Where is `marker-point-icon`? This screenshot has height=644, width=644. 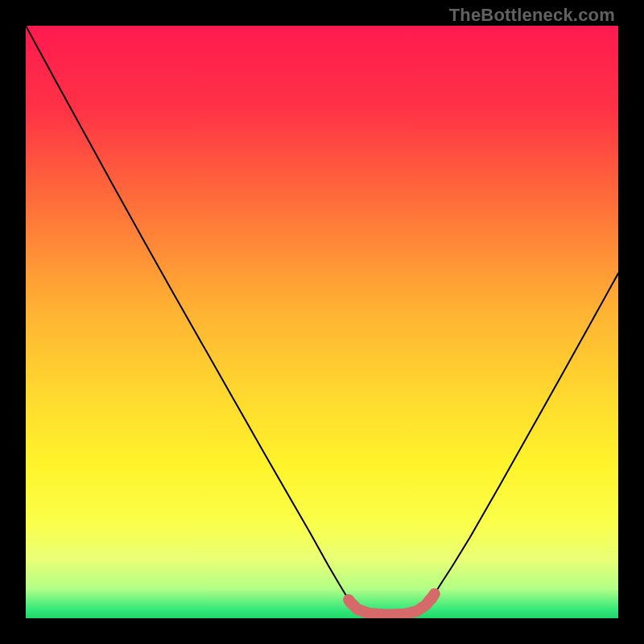 marker-point-icon is located at coordinates (431, 599).